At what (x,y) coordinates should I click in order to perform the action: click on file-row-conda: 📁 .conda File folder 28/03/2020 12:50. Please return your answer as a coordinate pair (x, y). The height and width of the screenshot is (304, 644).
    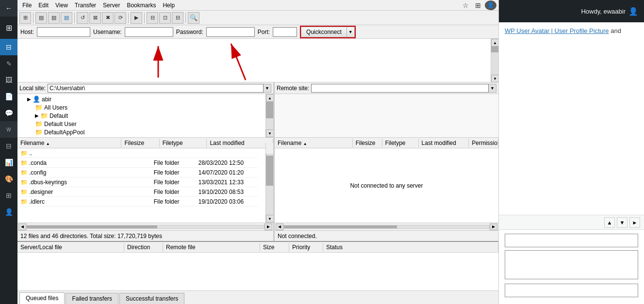
    Looking at the image, I should click on (138, 163).